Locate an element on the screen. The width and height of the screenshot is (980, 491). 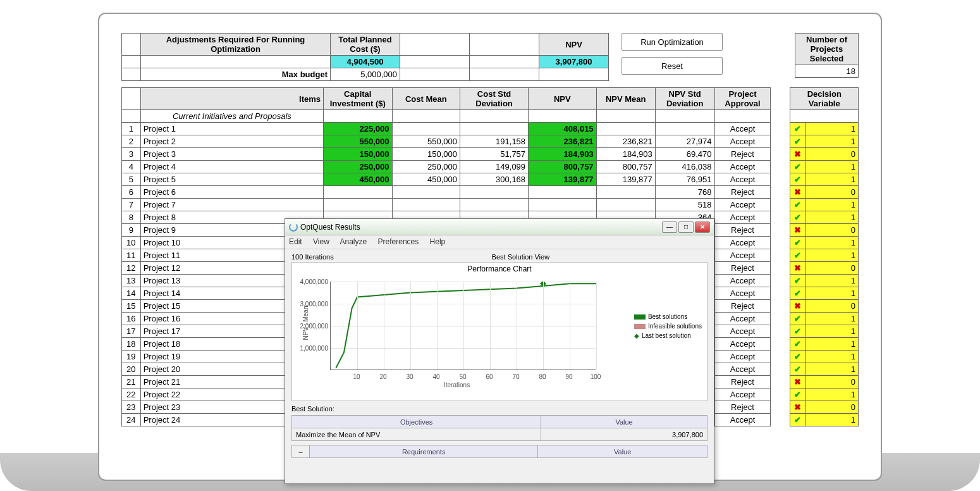
chart-legend: Best solutions Infeasible solutions ◆Las… is located at coordinates (668, 328).